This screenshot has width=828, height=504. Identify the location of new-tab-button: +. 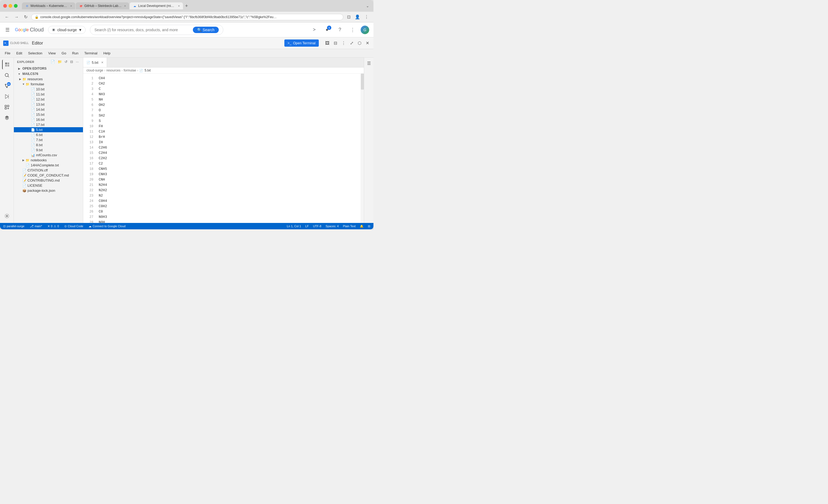
(187, 6).